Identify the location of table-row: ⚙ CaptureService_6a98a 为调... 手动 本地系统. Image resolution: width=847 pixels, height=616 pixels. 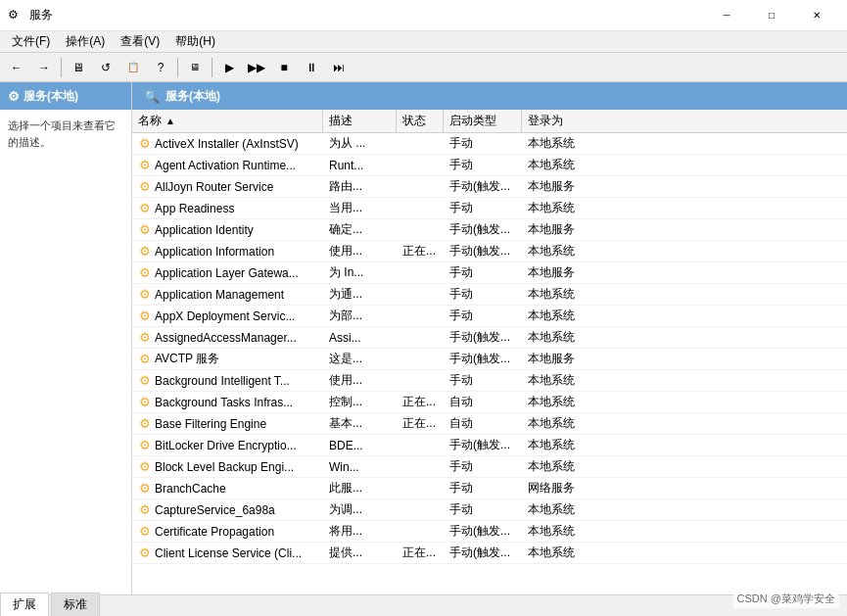
(490, 510).